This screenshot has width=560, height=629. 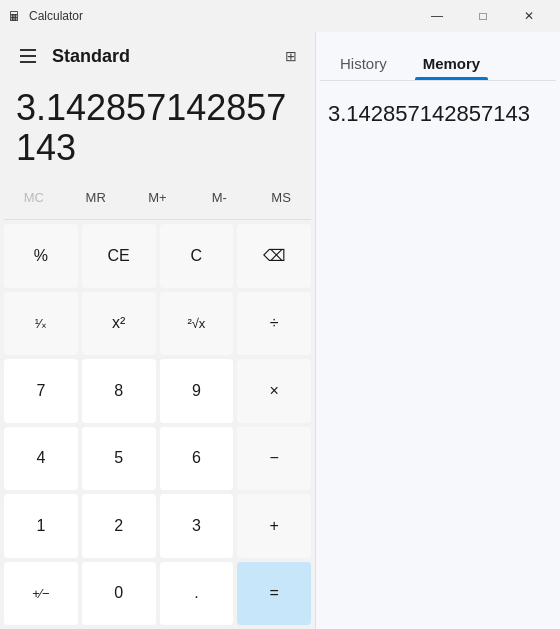 What do you see at coordinates (46, 16) in the screenshot?
I see `title-bar-left: 🖩 Calculator` at bounding box center [46, 16].